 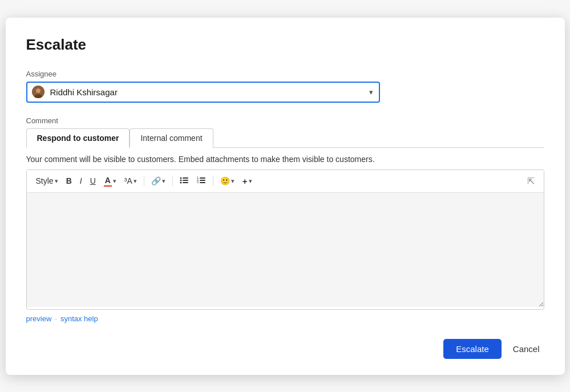 I want to click on unordered-list-icon, so click(x=184, y=181).